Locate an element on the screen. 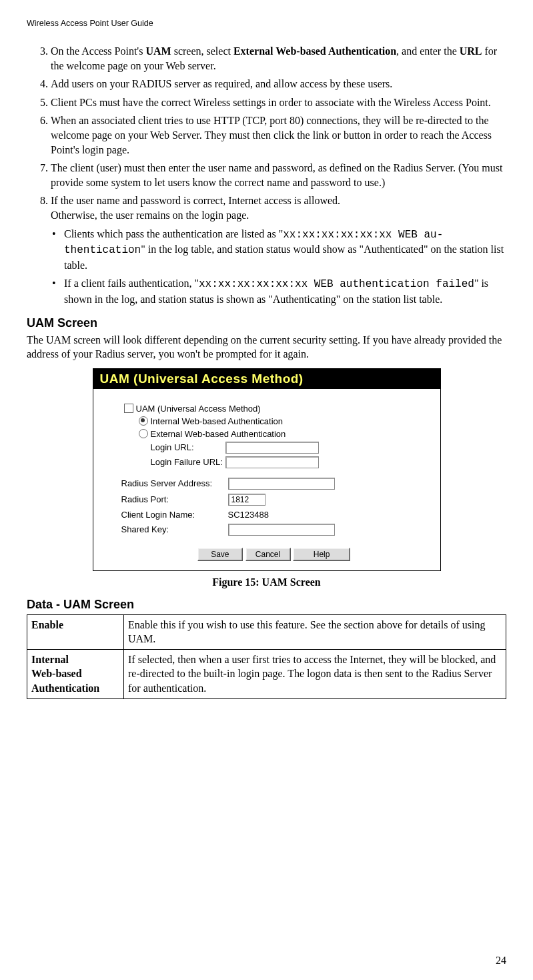 The height and width of the screenshot is (980, 533). radius-port-input: 1812 is located at coordinates (247, 500).